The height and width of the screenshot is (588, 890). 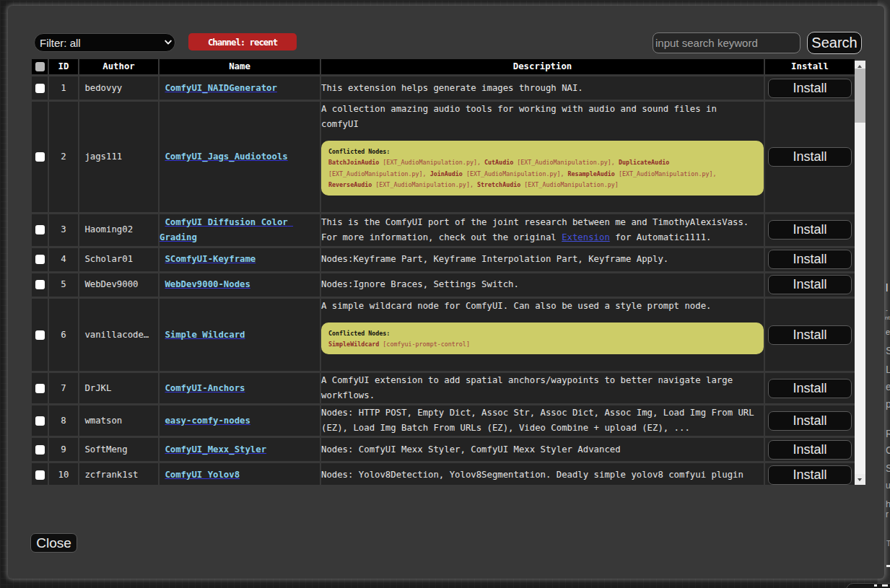 What do you see at coordinates (540, 421) in the screenshot?
I see `description-text: Nodes: HTTP POST, Empty Dict, Assoc Str,…` at bounding box center [540, 421].